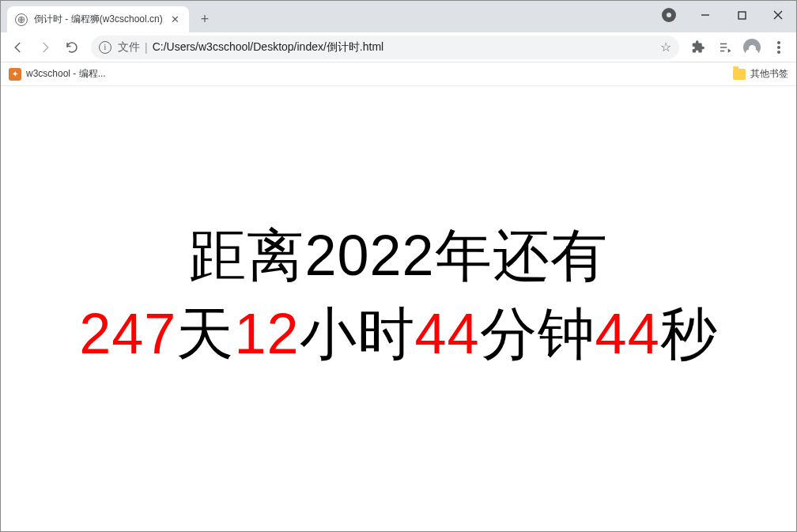  Describe the element at coordinates (398, 17) in the screenshot. I see `browser-tab-strip: 倒计时 - 编程狮(w3cschool.cn) ✕ +` at that location.